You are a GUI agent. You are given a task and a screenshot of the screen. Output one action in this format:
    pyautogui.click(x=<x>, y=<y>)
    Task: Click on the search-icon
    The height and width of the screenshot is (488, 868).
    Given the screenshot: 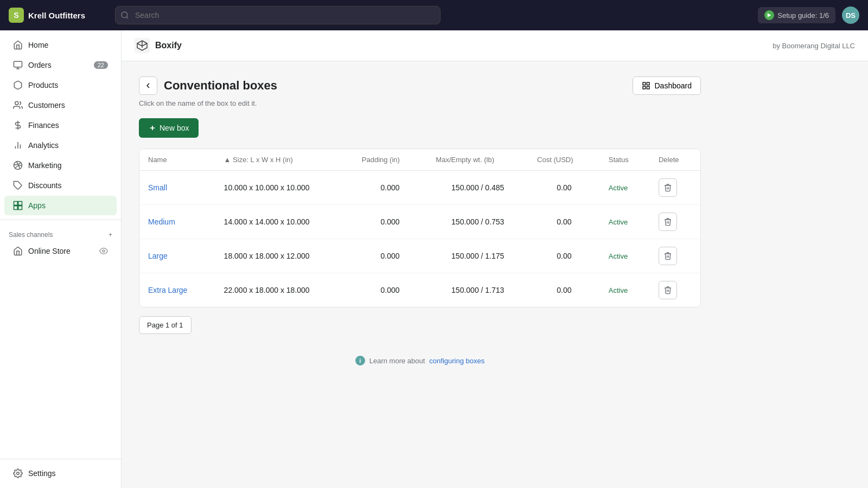 What is the action you would take?
    pyautogui.click(x=125, y=15)
    